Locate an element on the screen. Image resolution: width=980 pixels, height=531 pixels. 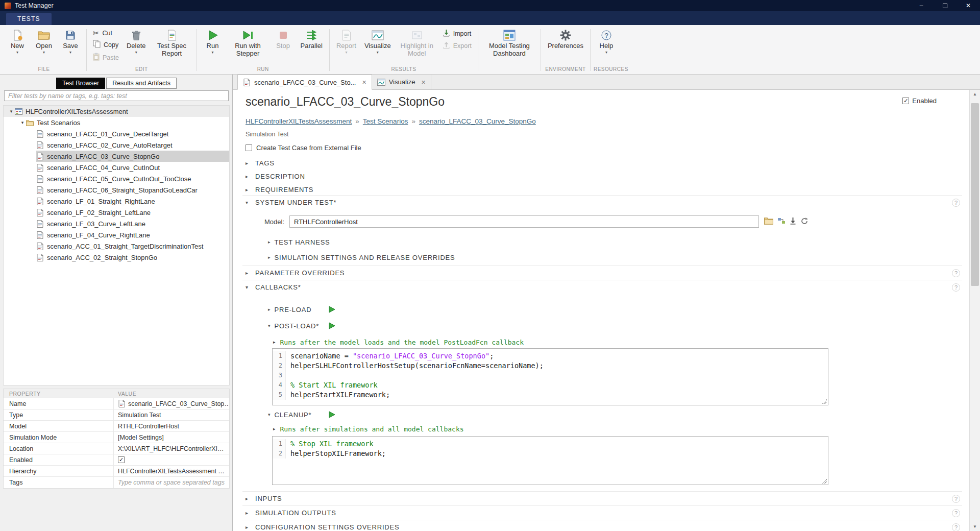
preferences-button: Preferences is located at coordinates (566, 39).